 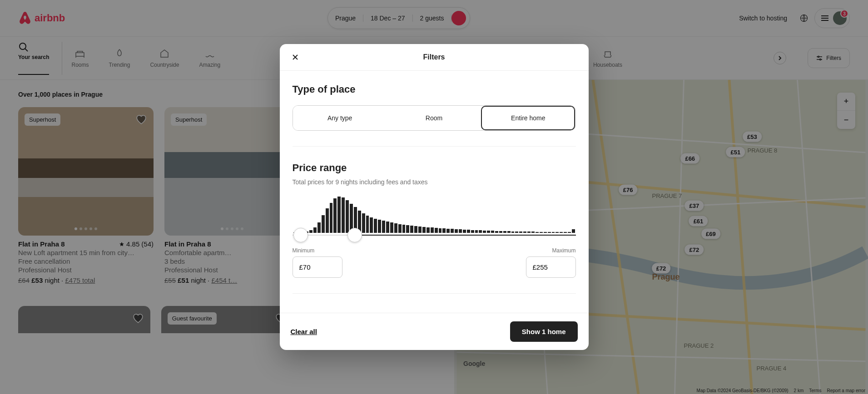 I want to click on clear-all-button: Clear all, so click(x=304, y=331).